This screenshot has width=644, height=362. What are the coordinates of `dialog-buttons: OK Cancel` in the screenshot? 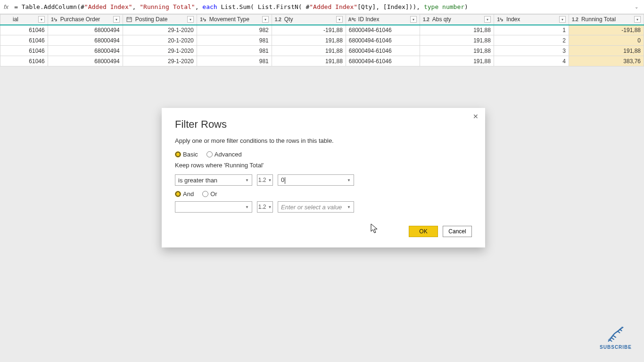 It's located at (323, 231).